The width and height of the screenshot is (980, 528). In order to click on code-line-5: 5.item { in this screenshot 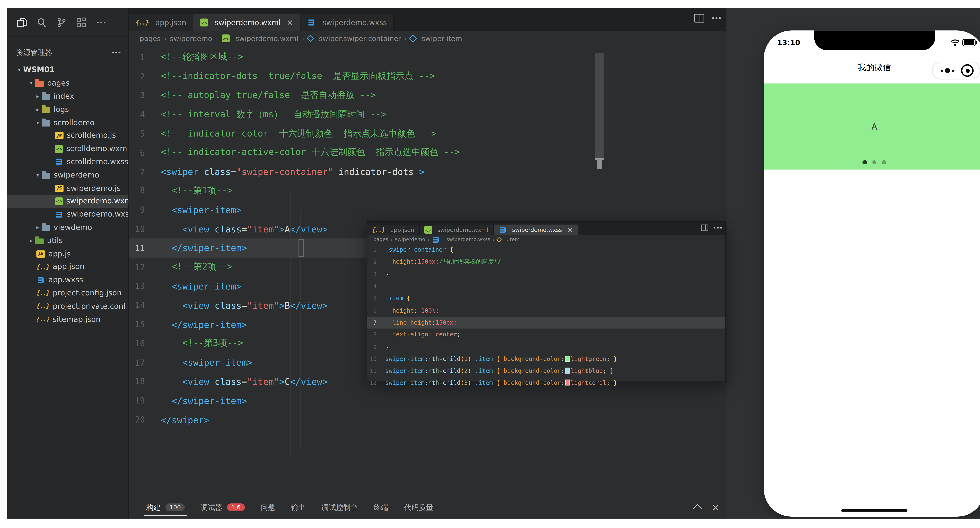, I will do `click(546, 298)`.